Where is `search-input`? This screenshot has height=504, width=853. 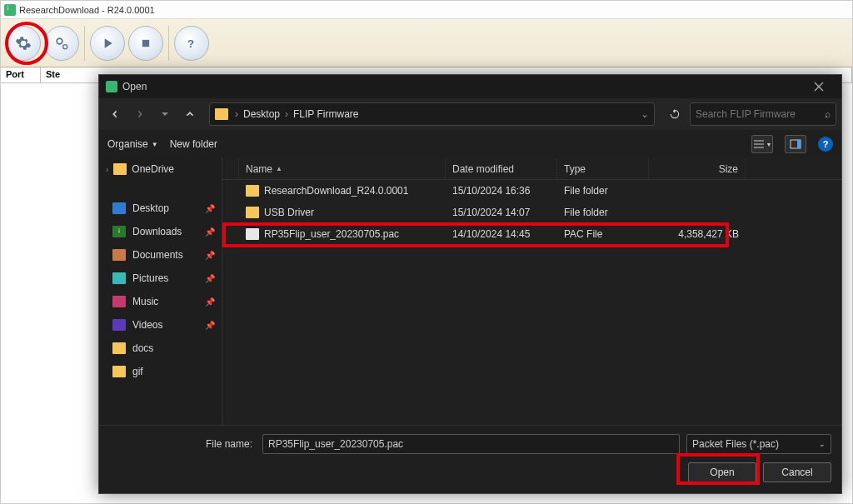
search-input is located at coordinates (758, 114).